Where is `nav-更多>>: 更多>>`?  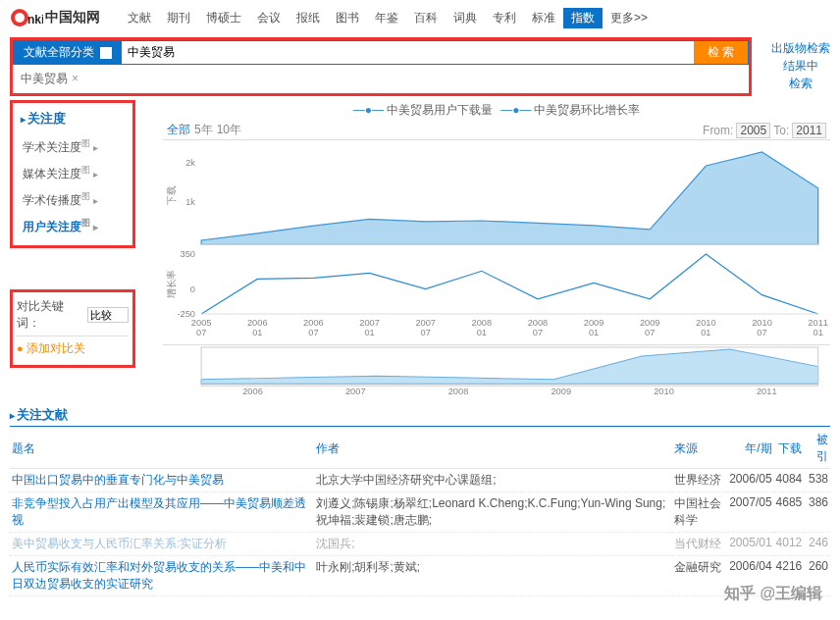
nav-更多>>: 更多>> is located at coordinates (629, 18).